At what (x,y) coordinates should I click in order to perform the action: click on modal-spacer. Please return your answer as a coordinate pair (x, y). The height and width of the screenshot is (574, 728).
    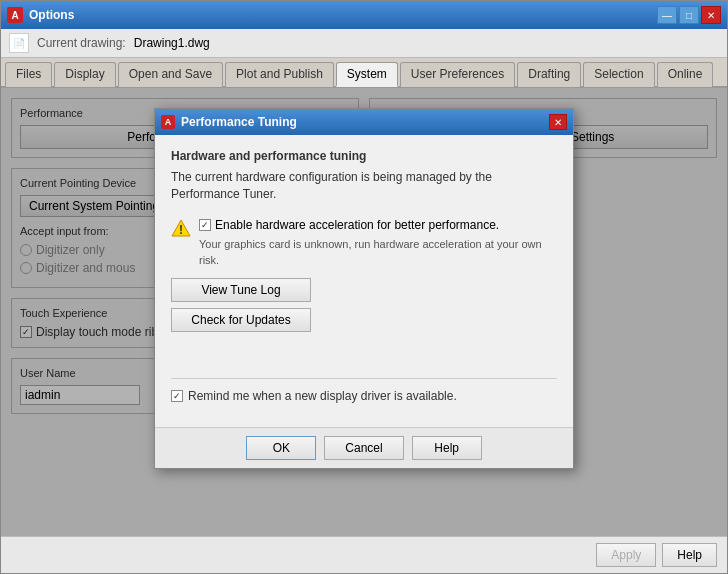
    Looking at the image, I should click on (364, 358).